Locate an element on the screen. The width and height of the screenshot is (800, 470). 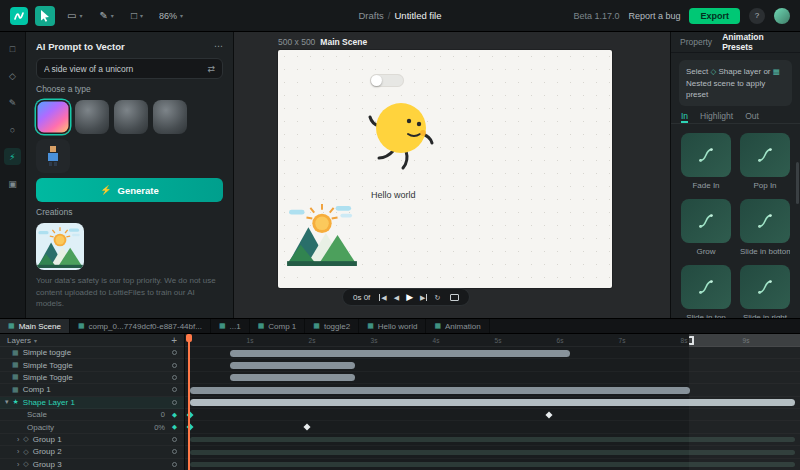
layer-row-opacity: Opacity0%◆ is located at coordinates (92, 427).